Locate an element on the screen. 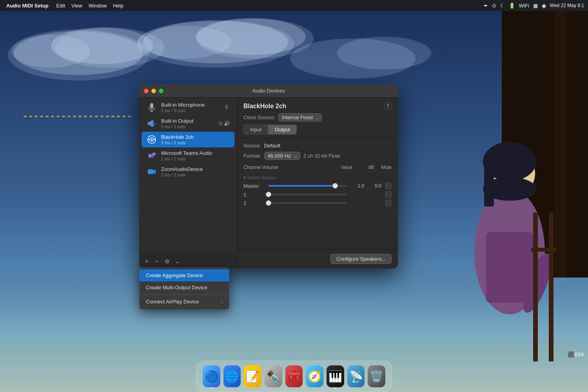 The width and height of the screenshot is (588, 392). ch2-slider is located at coordinates (308, 203).